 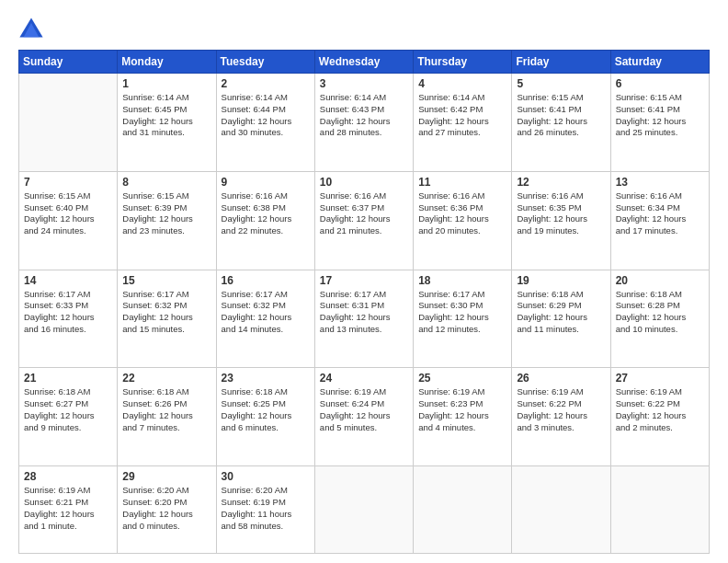 I want to click on day-number: 19, so click(x=561, y=281).